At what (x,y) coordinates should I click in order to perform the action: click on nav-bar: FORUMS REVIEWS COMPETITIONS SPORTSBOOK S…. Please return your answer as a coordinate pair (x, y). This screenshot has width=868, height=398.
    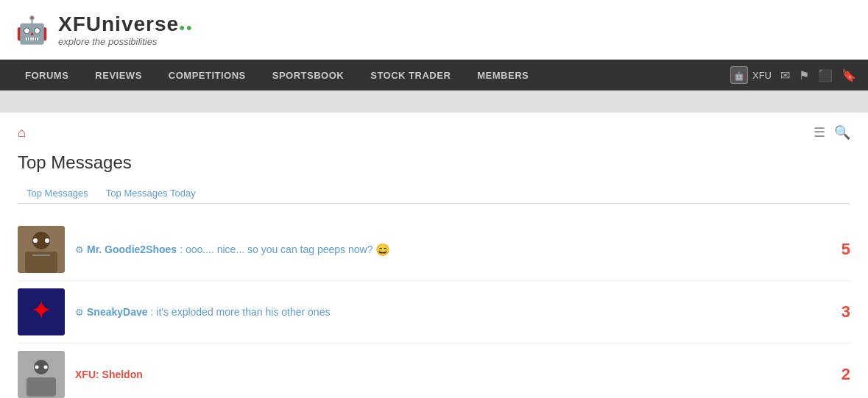
    Looking at the image, I should click on (434, 75).